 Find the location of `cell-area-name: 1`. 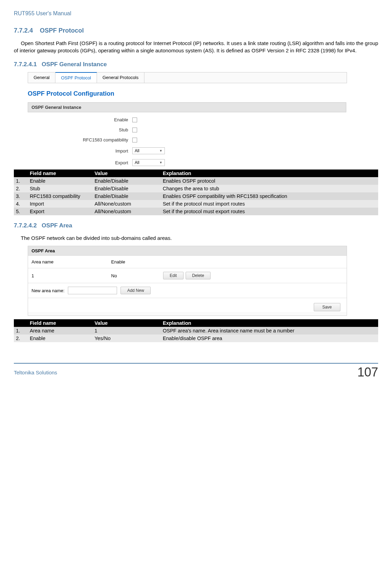

cell-area-name: 1 is located at coordinates (71, 276).